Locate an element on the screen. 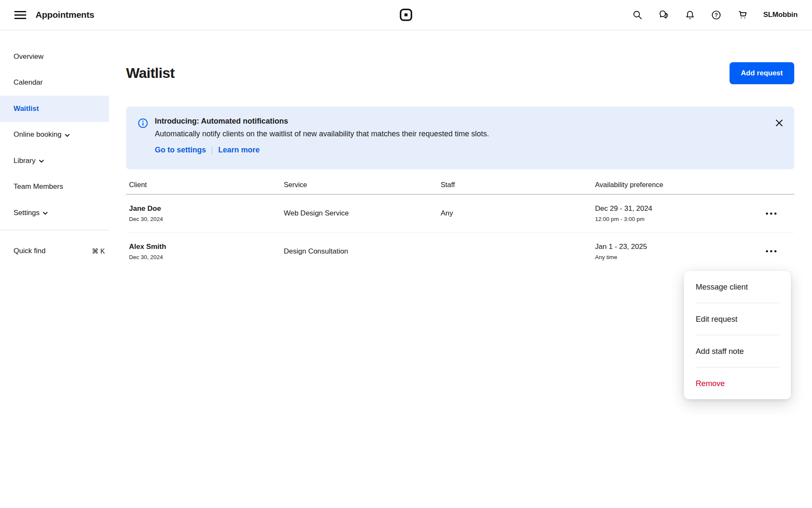 This screenshot has height=508, width=812. availability-times: Any time is located at coordinates (678, 257).